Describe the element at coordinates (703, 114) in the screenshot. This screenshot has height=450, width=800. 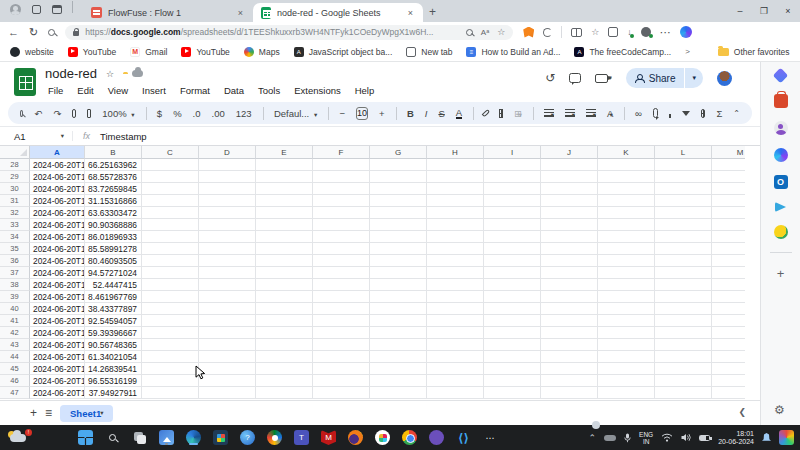
I see `table-views-icon` at that location.